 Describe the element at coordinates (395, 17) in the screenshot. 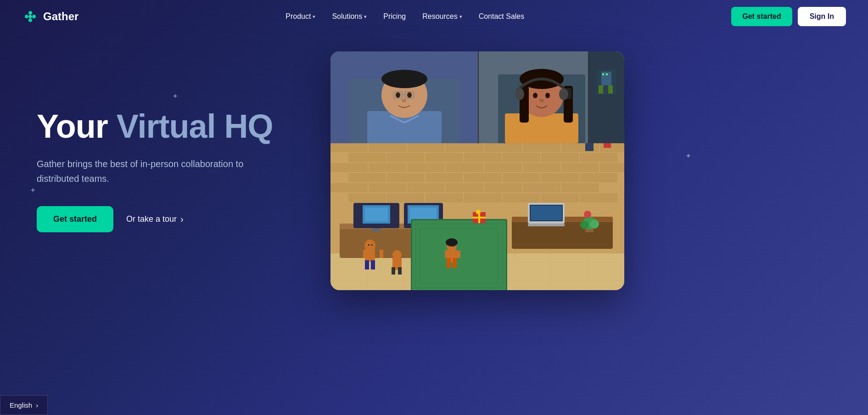

I see `nav-item-pricing: Pricing` at that location.